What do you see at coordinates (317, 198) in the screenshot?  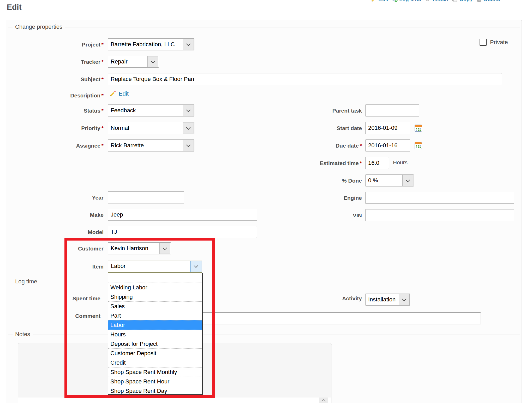 I see `engine-label: Engine` at bounding box center [317, 198].